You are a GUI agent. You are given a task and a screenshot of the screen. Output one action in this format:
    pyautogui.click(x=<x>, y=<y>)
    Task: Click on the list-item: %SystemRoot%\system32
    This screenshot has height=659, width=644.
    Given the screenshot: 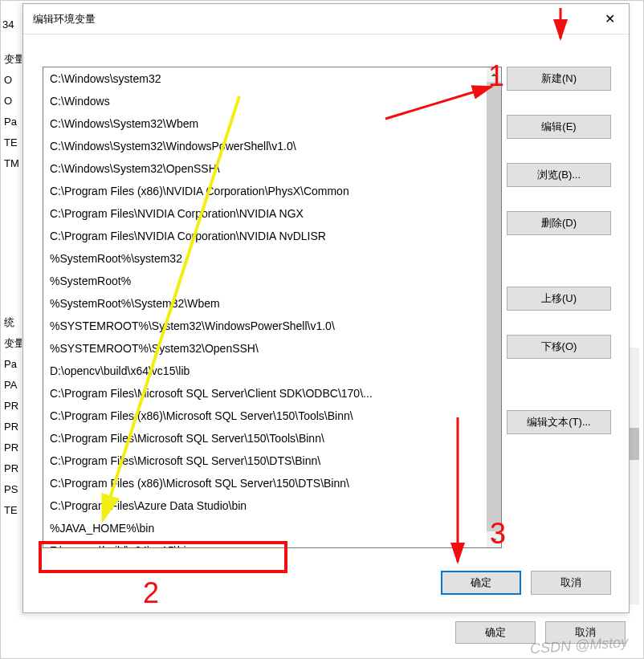 What is the action you would take?
    pyautogui.click(x=266, y=258)
    